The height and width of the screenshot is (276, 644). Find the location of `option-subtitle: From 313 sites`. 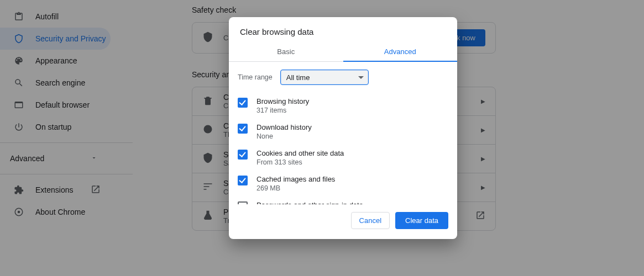

option-subtitle: From 313 sites is located at coordinates (300, 162).